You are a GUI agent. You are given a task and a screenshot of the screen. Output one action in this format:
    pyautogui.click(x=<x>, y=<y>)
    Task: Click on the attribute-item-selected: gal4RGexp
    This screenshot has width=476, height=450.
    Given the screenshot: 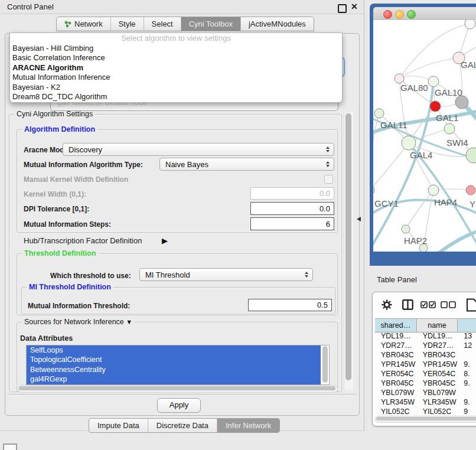 What is the action you would take?
    pyautogui.click(x=174, y=379)
    